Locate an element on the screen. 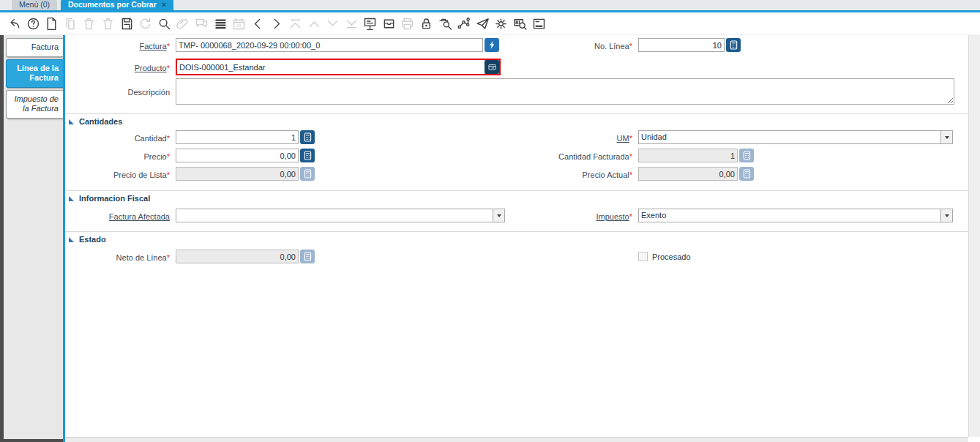 The height and width of the screenshot is (442, 980). product-info-icon is located at coordinates (520, 23).